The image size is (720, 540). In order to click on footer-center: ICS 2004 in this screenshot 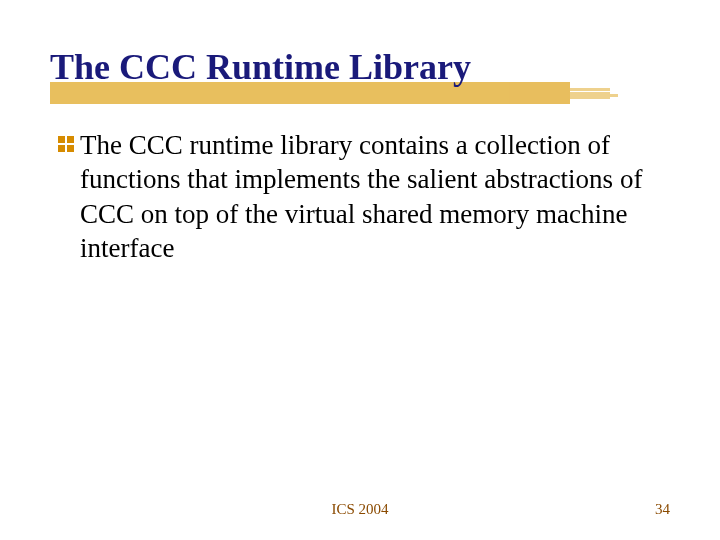, I will do `click(360, 510)`.